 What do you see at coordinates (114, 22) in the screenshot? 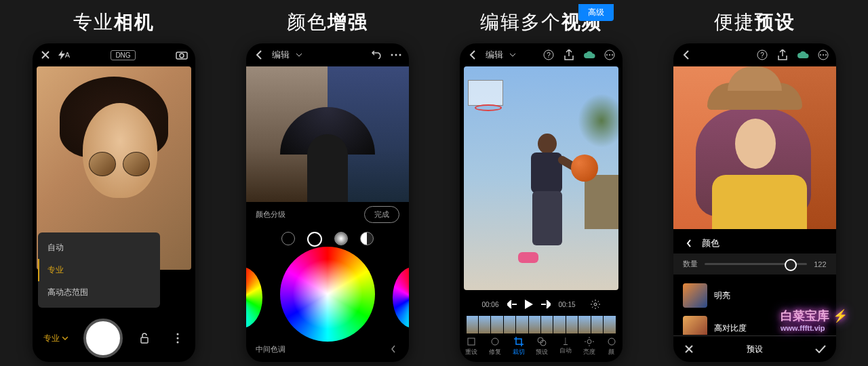
I see `panel-title-camera: 专业相机` at bounding box center [114, 22].